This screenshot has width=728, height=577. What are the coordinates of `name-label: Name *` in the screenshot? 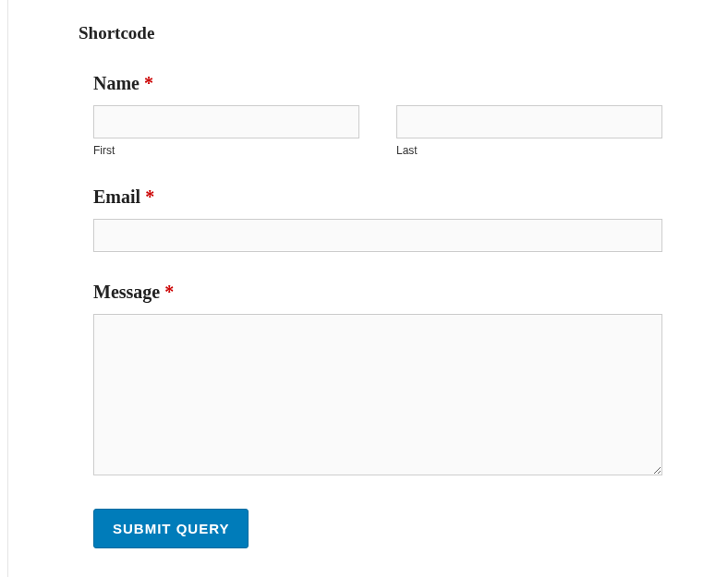 It's located at (378, 83).